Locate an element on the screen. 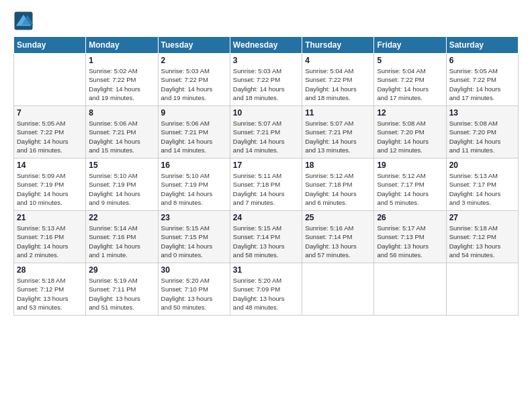  calendar-week-2: 14Sunrise: 5:09 AMSunset: 7:19 PMDayligh… is located at coordinates (266, 185).